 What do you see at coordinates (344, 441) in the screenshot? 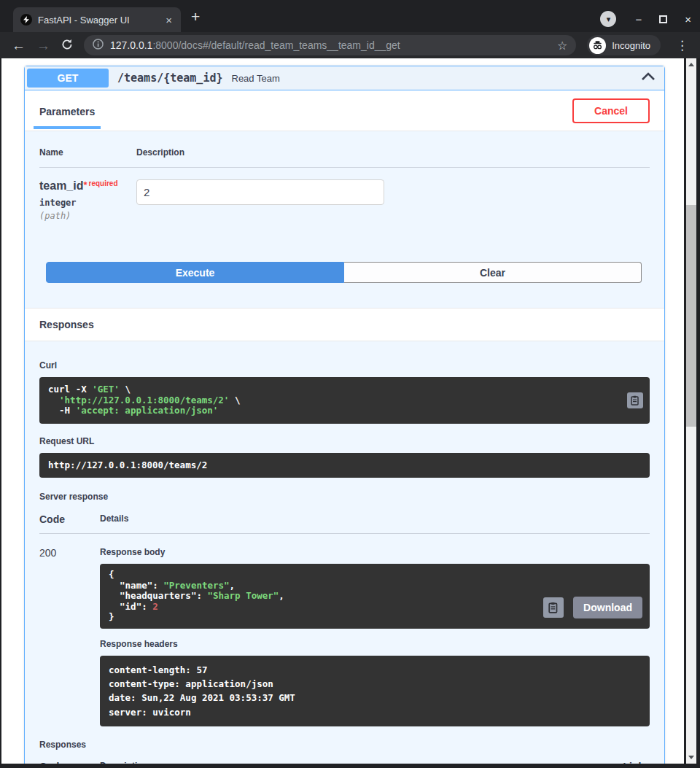
I see `request-url-label: Request URL` at bounding box center [344, 441].